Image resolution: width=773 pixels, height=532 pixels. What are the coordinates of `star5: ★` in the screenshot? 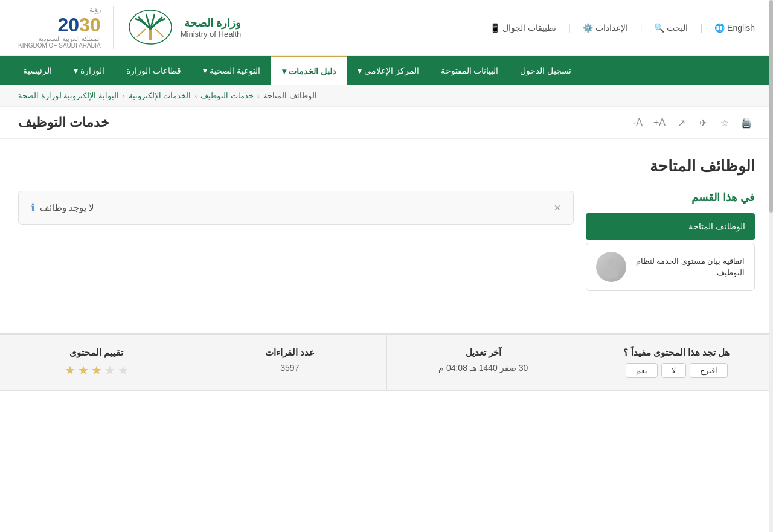 It's located at (123, 370).